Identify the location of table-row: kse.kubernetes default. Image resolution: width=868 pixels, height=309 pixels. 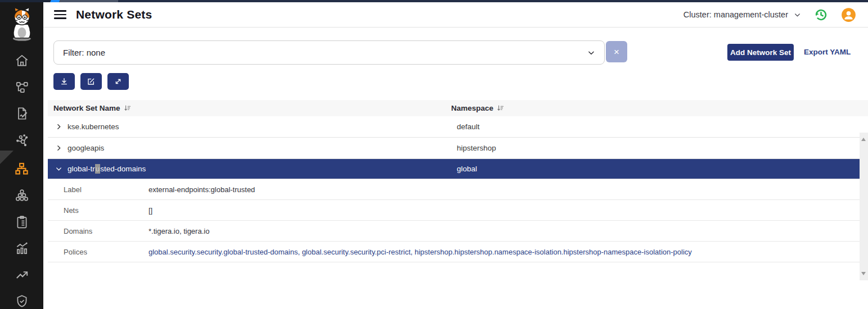
(453, 127).